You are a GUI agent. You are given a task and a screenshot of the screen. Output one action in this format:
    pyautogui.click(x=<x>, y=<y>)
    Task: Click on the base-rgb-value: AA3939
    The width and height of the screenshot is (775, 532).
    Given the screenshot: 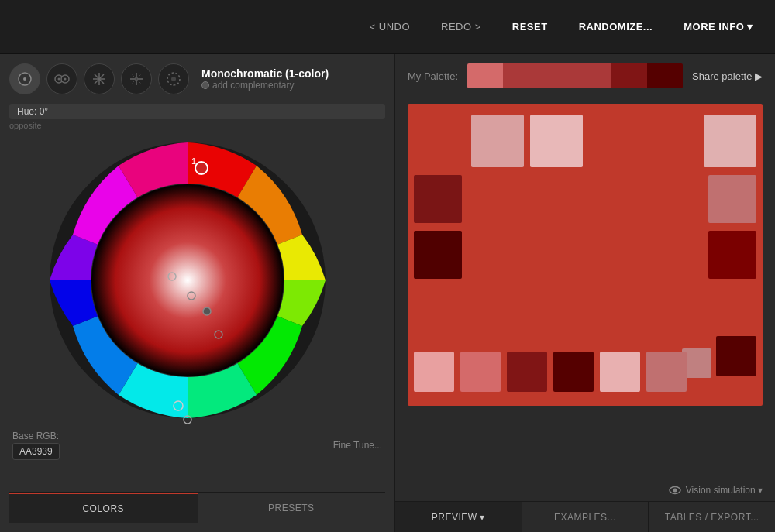 What is the action you would take?
    pyautogui.click(x=36, y=451)
    